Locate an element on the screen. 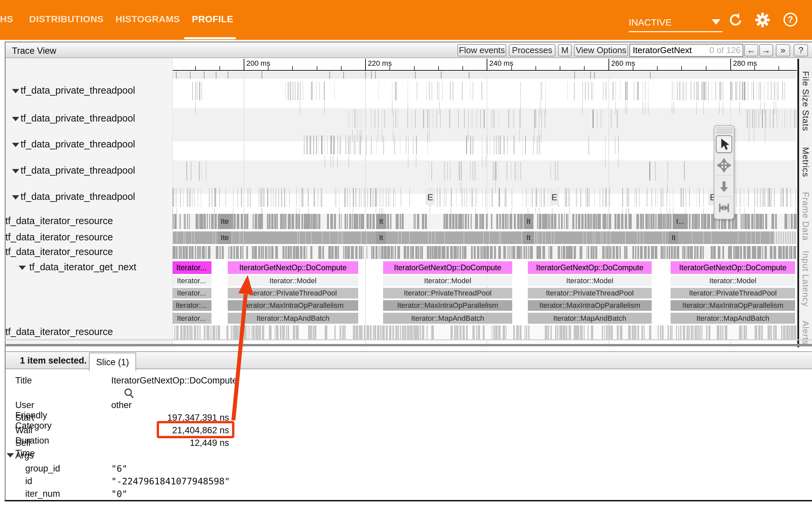  toolbar-button-processes: Processes is located at coordinates (532, 50).